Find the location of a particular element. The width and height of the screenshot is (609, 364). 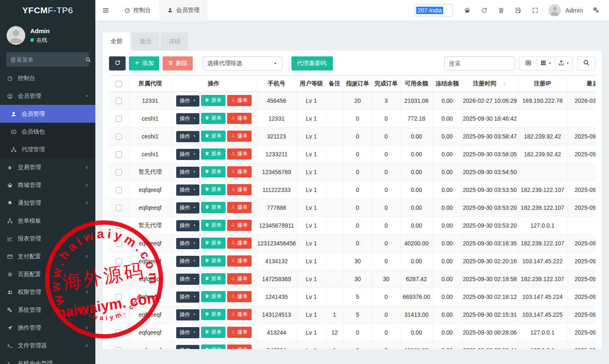

fullscreen-icon is located at coordinates (535, 10).